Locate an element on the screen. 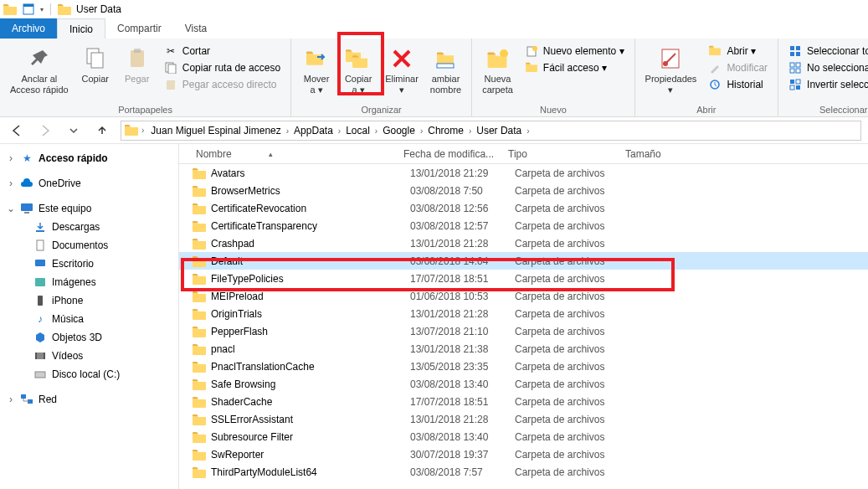 The height and width of the screenshot is (489, 868). nav-iphone: iPhone is located at coordinates (89, 301).